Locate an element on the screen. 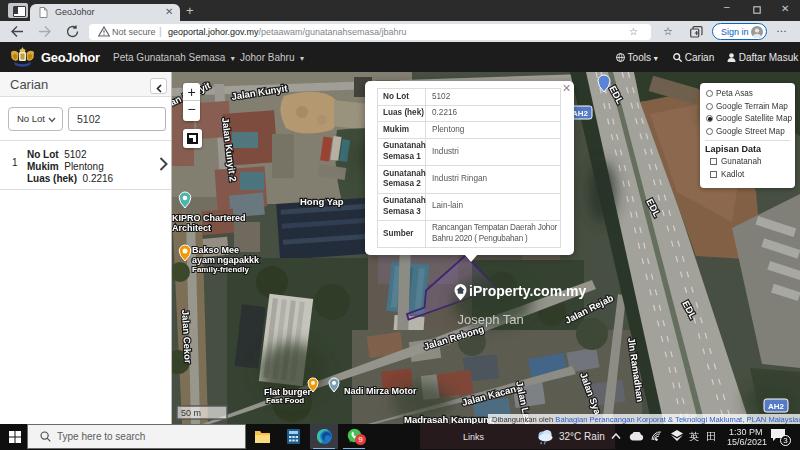 The width and height of the screenshot is (800, 450). svg-text: Fast Food is located at coordinates (285, 400).